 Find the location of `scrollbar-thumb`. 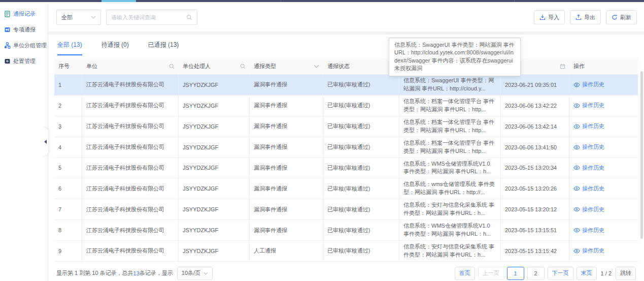

scrollbar-thumb is located at coordinates (641, 155).